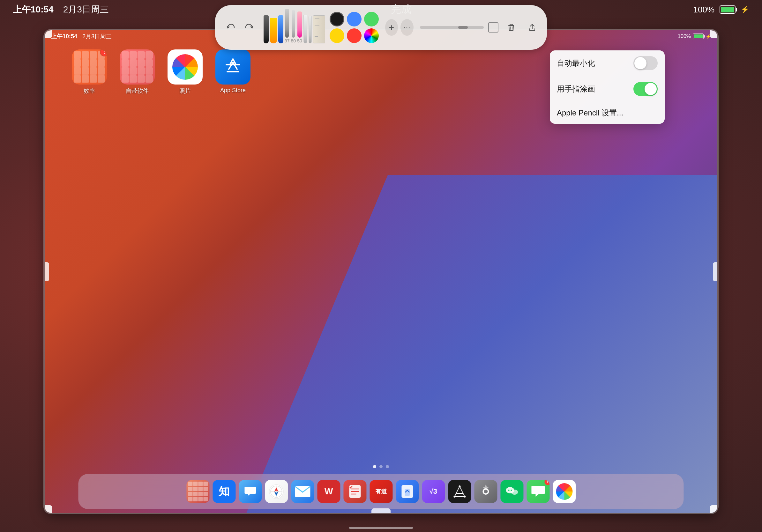  I want to click on battery-percentage: 100%, so click(704, 10).